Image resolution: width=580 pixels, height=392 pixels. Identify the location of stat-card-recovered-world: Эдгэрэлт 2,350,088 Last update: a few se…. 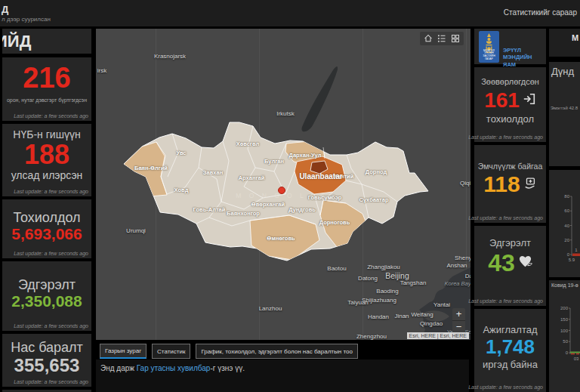
(47, 296).